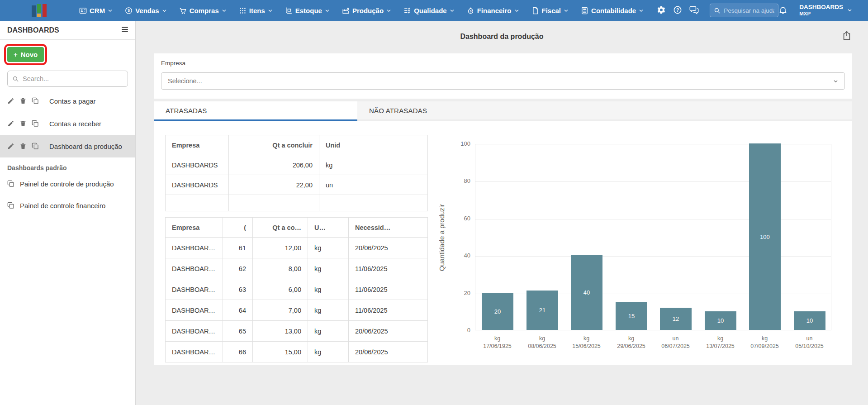  What do you see at coordinates (68, 146) in the screenshot?
I see `sidebar-item-dashboard-da-producao: Dashboard da produção` at bounding box center [68, 146].